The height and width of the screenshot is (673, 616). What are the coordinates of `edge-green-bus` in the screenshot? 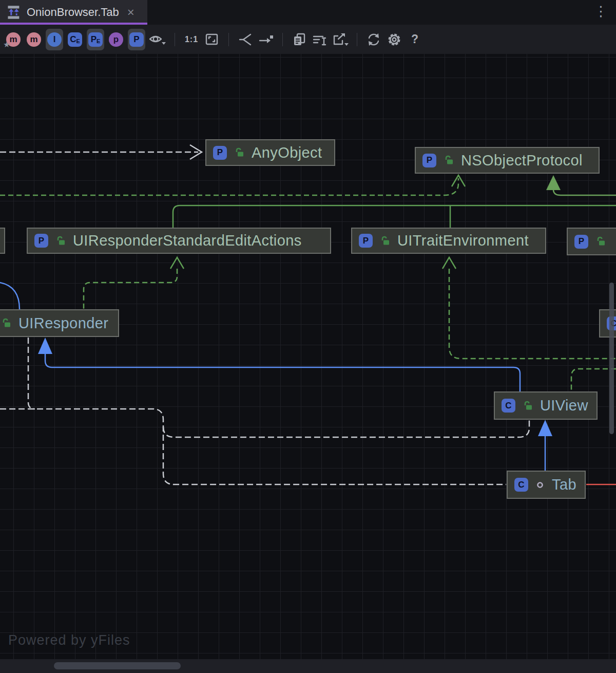 It's located at (394, 217).